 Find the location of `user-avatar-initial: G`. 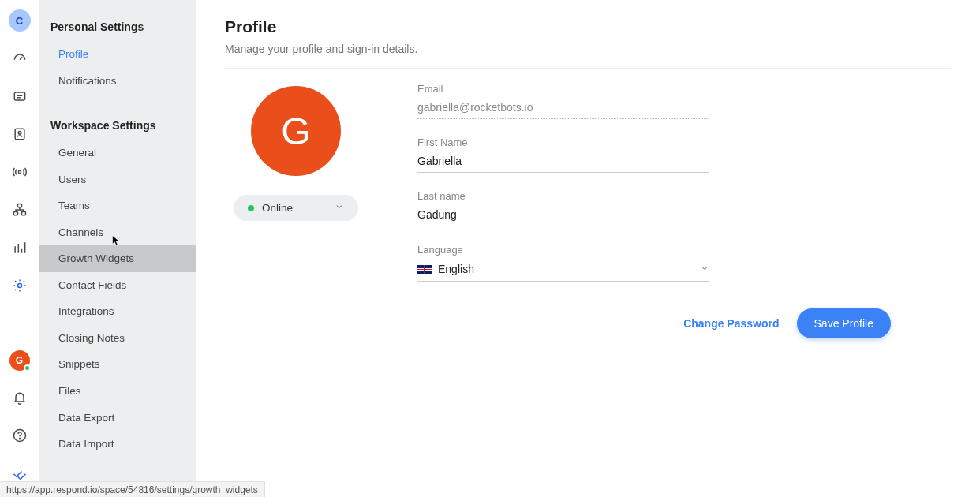

user-avatar-initial: G is located at coordinates (19, 361).